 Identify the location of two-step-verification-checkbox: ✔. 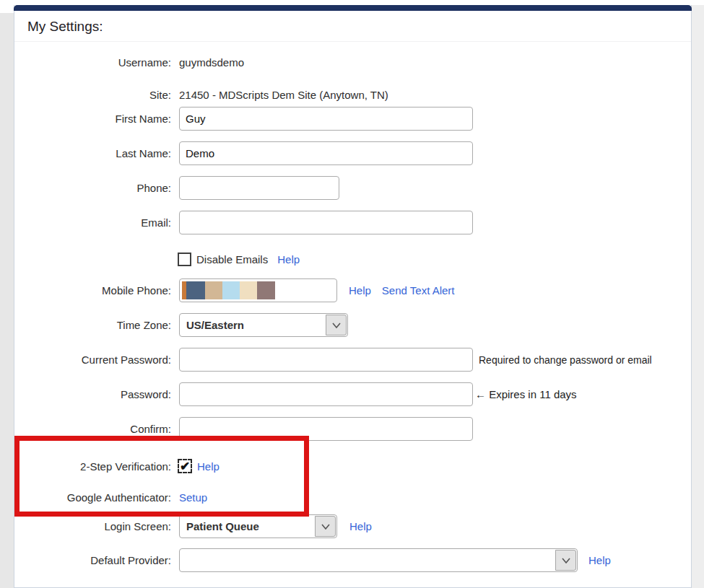
(185, 466).